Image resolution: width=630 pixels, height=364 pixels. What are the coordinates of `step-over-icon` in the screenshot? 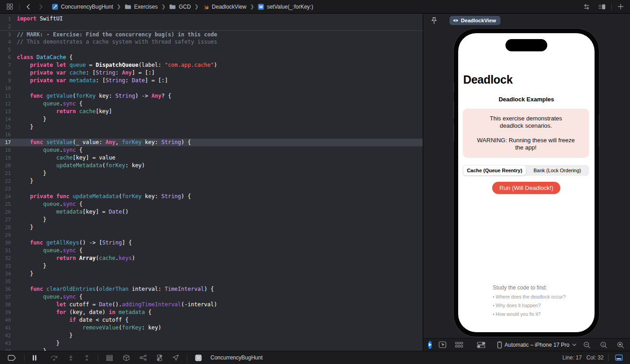 It's located at (54, 358).